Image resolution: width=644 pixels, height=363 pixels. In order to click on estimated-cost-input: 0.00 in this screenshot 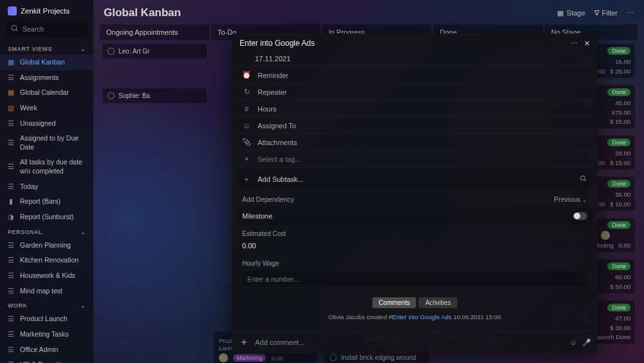, I will do `click(249, 246)`.